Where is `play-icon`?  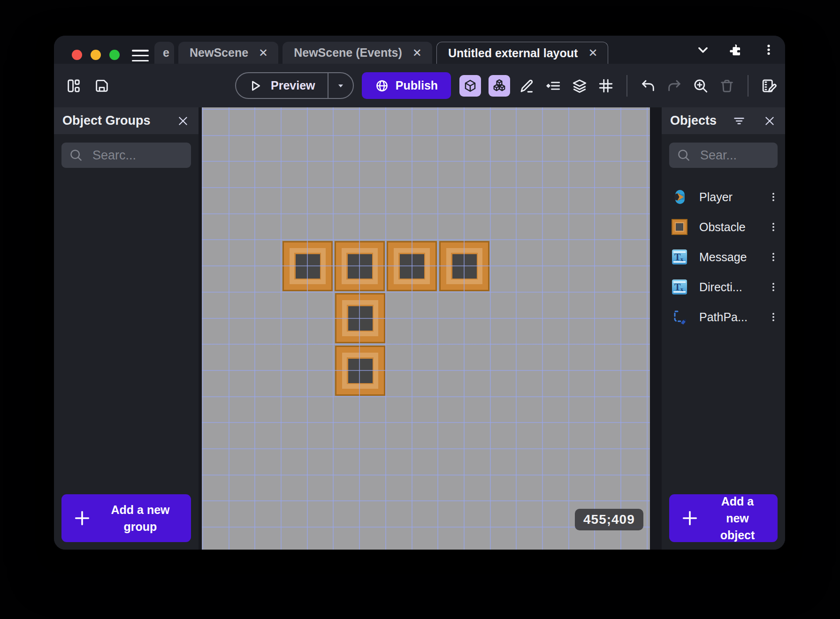
play-icon is located at coordinates (255, 86).